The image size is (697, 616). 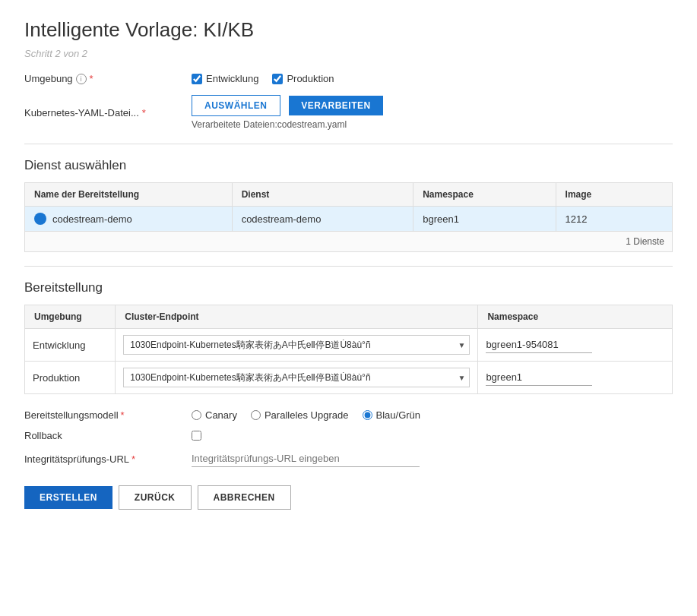 What do you see at coordinates (277, 79) in the screenshot?
I see `env-produktion-checkbox` at bounding box center [277, 79].